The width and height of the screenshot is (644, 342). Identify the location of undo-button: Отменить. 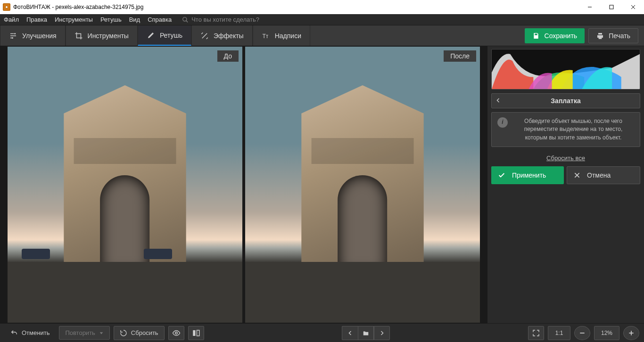
(30, 333).